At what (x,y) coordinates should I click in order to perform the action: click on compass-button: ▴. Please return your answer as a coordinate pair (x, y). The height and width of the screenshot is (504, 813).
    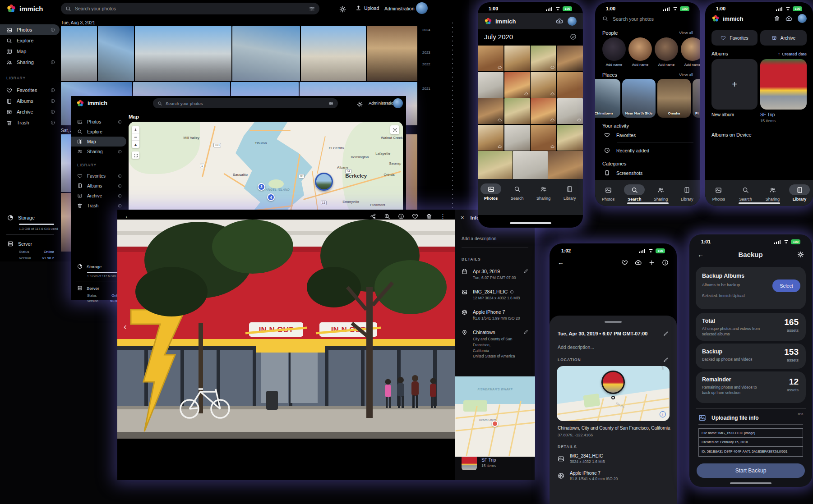
    Looking at the image, I should click on (135, 144).